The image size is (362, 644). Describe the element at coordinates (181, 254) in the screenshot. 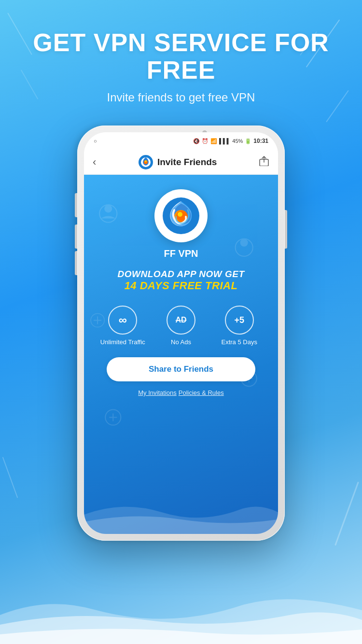

I see `app-name: FF VPN` at that location.